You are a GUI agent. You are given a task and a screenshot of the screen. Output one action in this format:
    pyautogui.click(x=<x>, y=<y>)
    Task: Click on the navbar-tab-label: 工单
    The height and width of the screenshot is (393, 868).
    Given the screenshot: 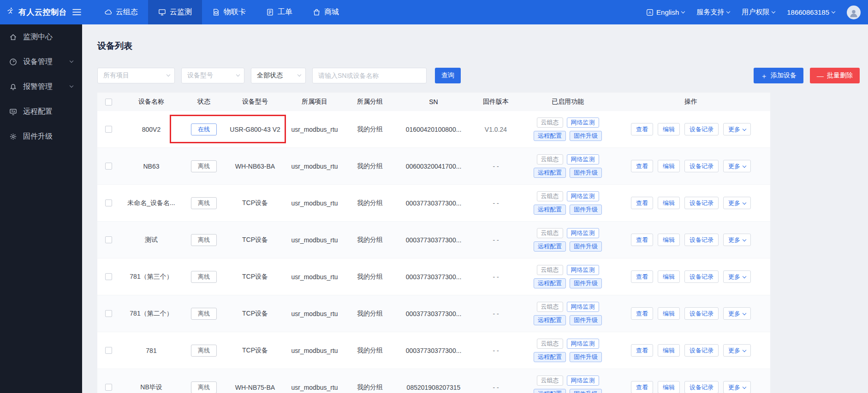 What is the action you would take?
    pyautogui.click(x=285, y=12)
    